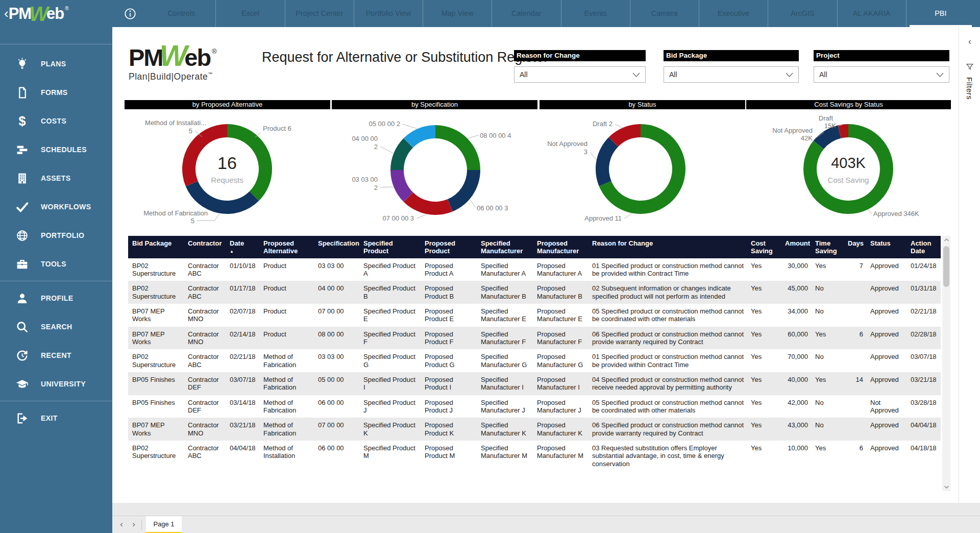 This screenshot has width=980, height=533. What do you see at coordinates (733, 13) in the screenshot?
I see `nav-tab-executive: Executive` at bounding box center [733, 13].